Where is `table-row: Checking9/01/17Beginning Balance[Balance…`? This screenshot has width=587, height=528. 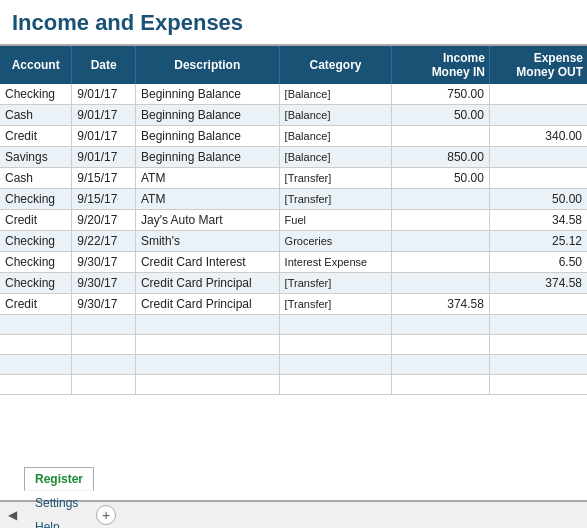 table-row: Checking9/01/17Beginning Balance[Balance… is located at coordinates (294, 94).